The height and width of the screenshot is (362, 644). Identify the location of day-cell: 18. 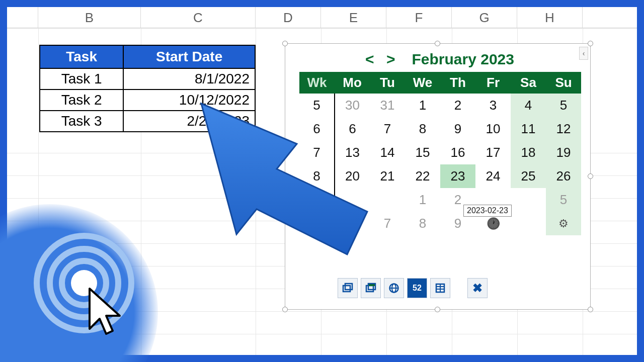
(528, 153).